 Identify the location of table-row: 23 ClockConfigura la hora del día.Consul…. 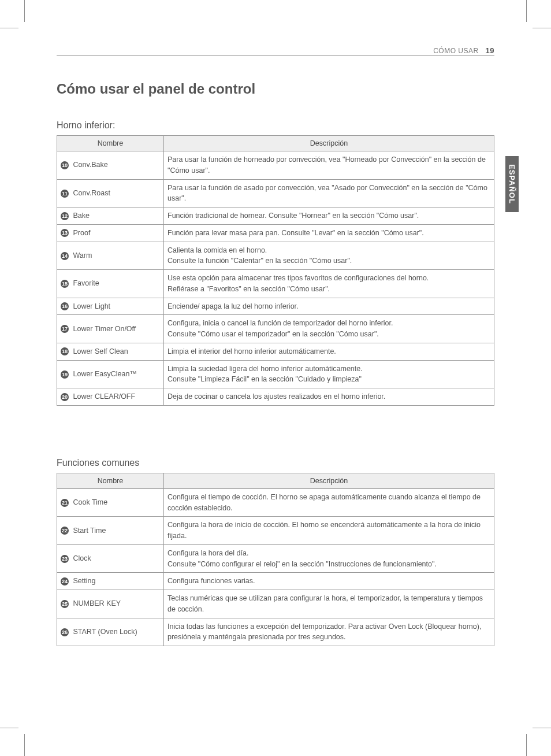
(276, 558).